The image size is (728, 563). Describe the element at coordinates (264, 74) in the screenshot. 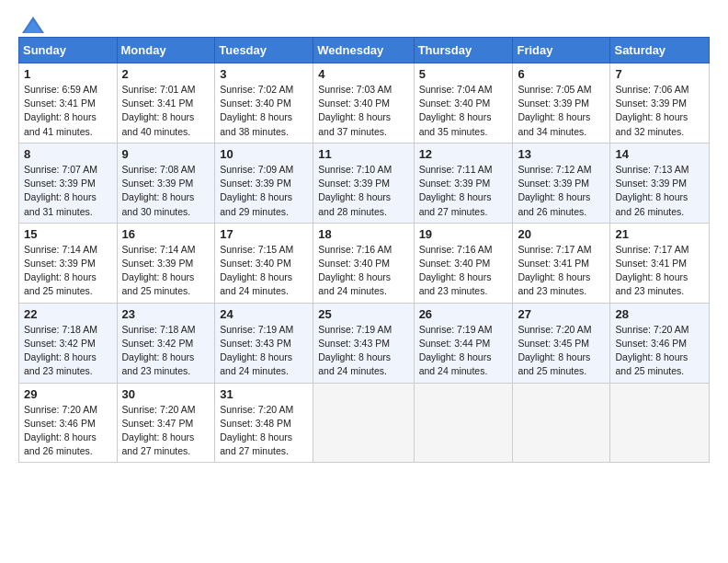

I see `day-number: 3` at that location.